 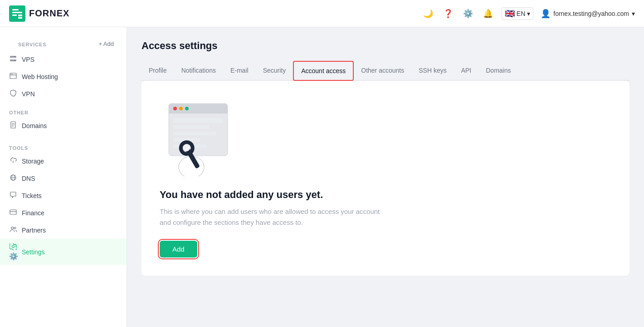 I want to click on tab-email: E-mail, so click(x=239, y=71).